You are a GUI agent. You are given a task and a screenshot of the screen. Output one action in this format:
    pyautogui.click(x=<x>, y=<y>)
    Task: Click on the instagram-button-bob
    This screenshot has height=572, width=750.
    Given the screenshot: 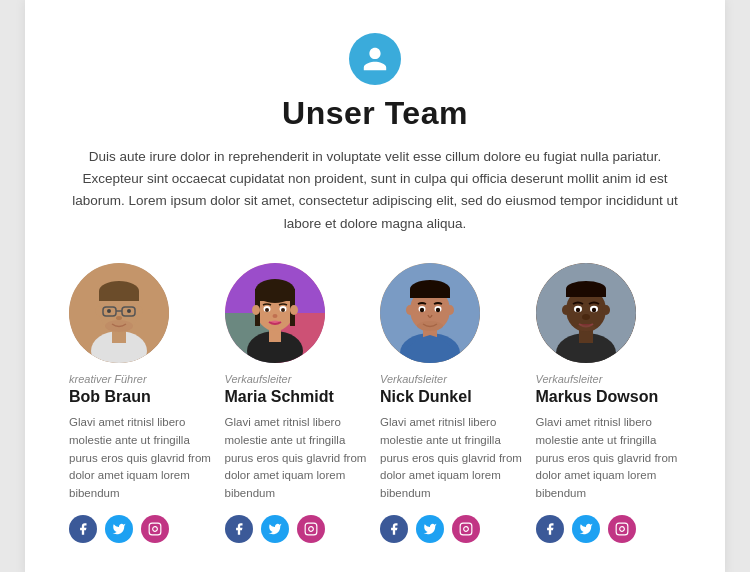 What is the action you would take?
    pyautogui.click(x=155, y=529)
    